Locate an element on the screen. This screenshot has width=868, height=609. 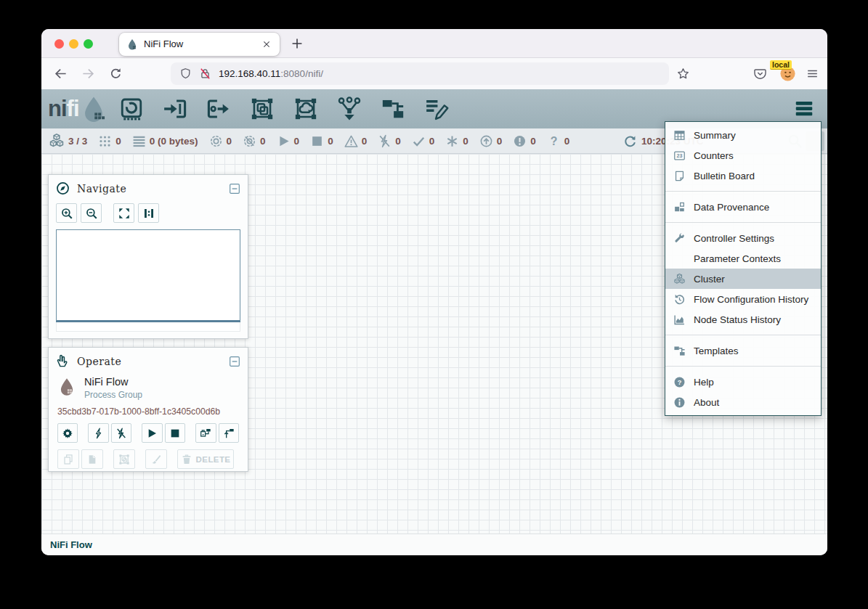
menu-item-cluster: Cluster is located at coordinates (743, 279).